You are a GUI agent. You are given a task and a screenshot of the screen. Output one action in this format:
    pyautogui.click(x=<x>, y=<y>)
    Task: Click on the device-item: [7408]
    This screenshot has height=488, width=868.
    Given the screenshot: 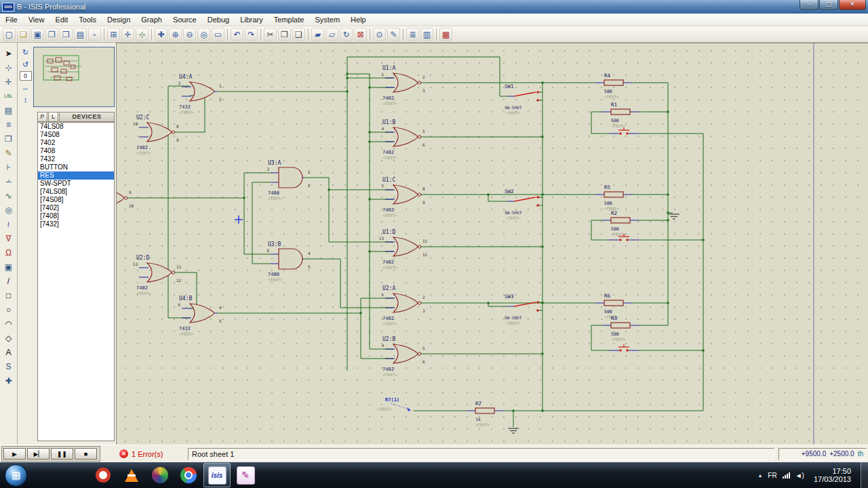 What is the action you would take?
    pyautogui.click(x=76, y=216)
    